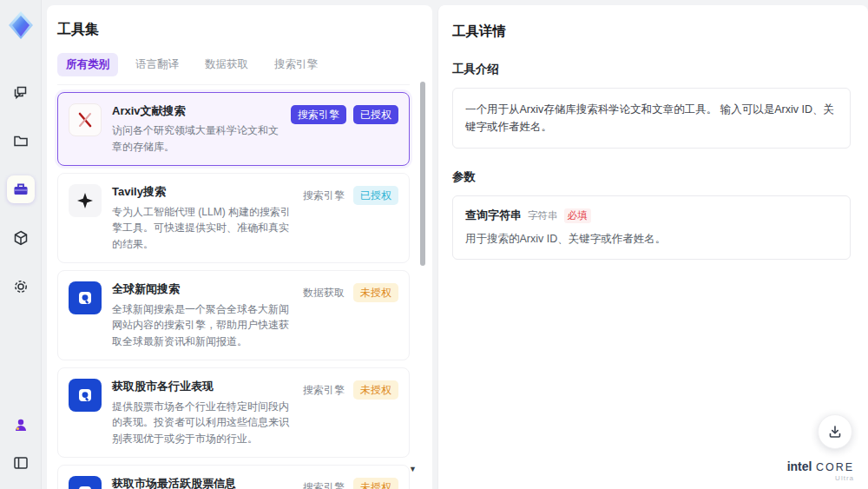 The image size is (868, 489). Describe the element at coordinates (296, 64) in the screenshot. I see `tab-search-engine: 搜索引擎` at that location.